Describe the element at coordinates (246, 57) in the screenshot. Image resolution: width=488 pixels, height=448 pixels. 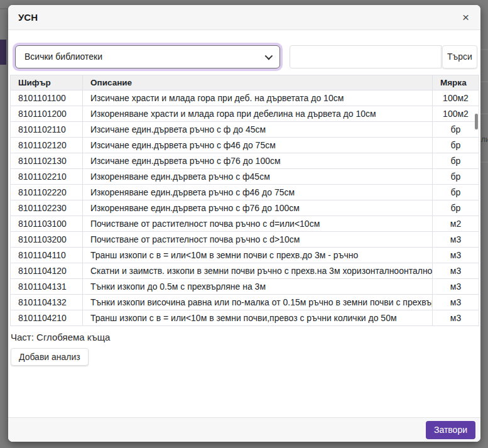
I see `filter-bar: Всички библиотеки Търси` at that location.